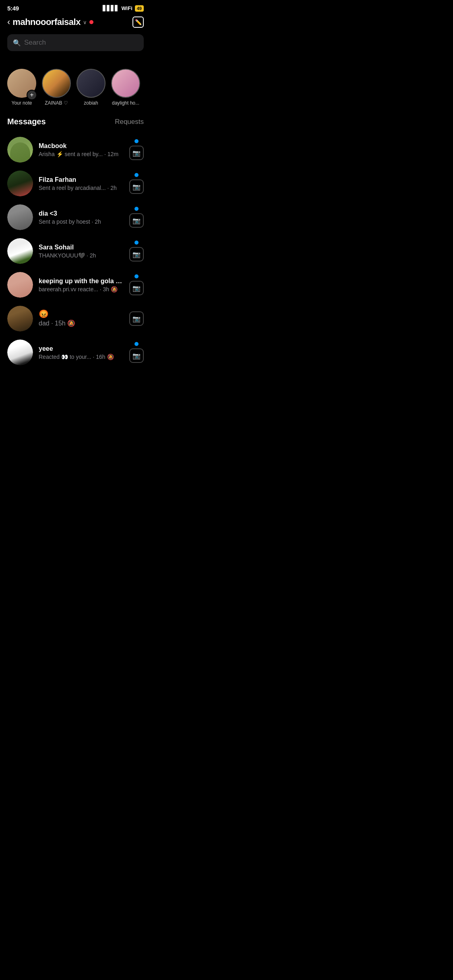  Describe the element at coordinates (111, 8) in the screenshot. I see `signal-icon: ▋▋▋▋` at that location.